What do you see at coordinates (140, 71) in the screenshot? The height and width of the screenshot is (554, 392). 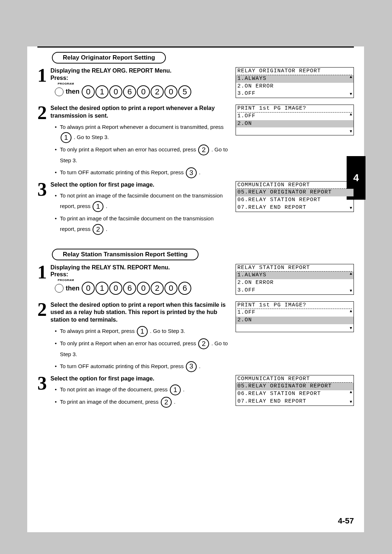 I see `step1-title: Displaying the RELAY ORG. REPORT Menu.` at bounding box center [140, 71].